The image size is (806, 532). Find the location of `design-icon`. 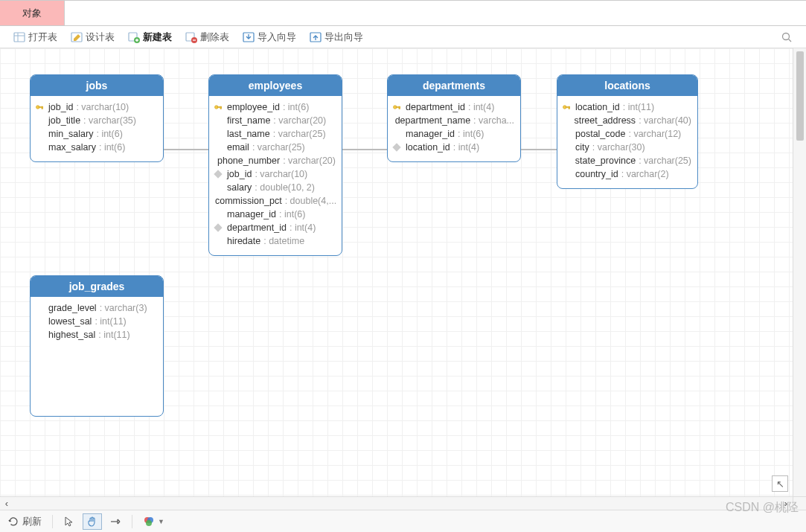

design-icon is located at coordinates (77, 37).